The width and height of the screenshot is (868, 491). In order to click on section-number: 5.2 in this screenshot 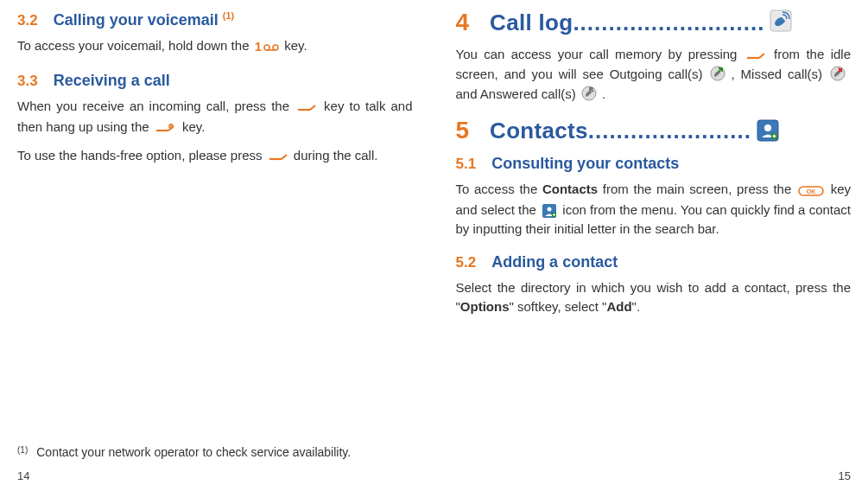, I will do `click(466, 263)`.